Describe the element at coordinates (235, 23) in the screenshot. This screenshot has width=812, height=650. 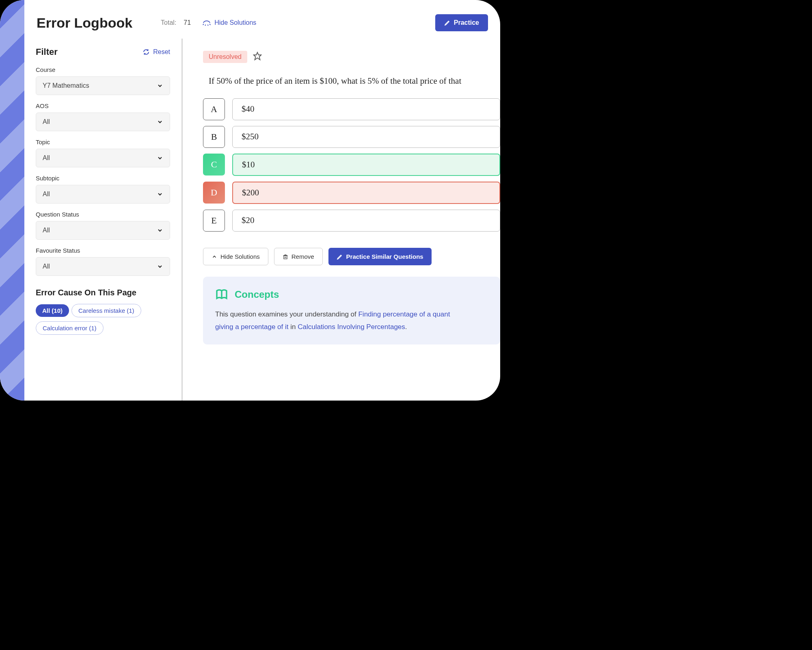
I see `hide-solutions-label: Hide Solutions` at that location.